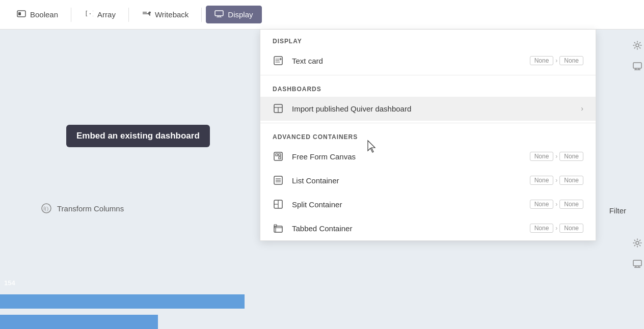 This screenshot has width=644, height=329. I want to click on free-form-badge-arrow: ›, so click(556, 156).